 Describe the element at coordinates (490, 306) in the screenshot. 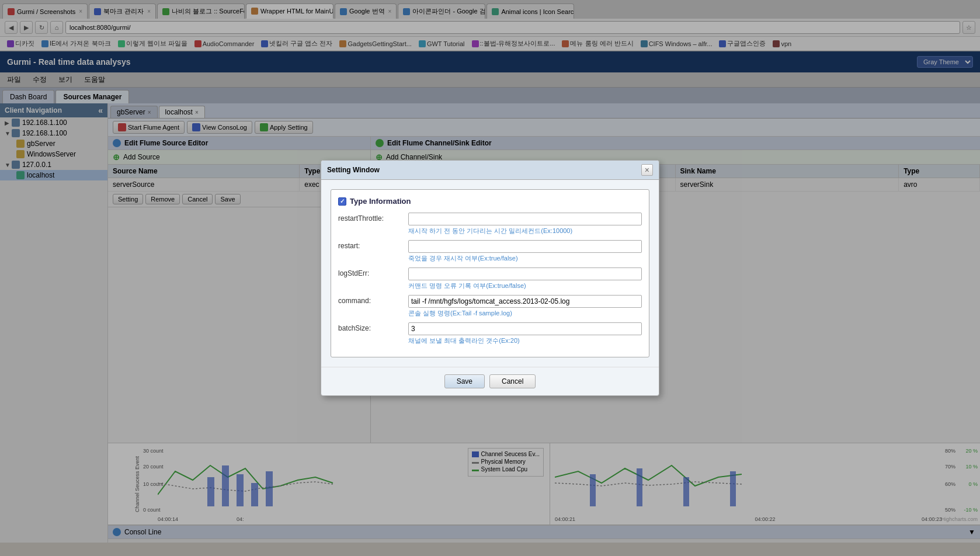

I see `form-row-command: command: 콘솔 실행 명령(Ex:Tail -f sample.log)` at that location.